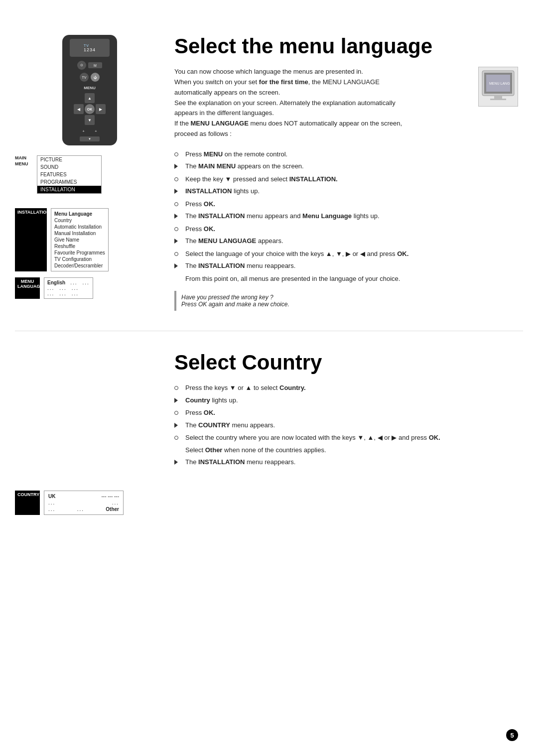 Image resolution: width=538 pixels, height=756 pixels. Describe the element at coordinates (314, 266) in the screenshot. I see `step-10: The INSTALLATION menu reappears.` at that location.